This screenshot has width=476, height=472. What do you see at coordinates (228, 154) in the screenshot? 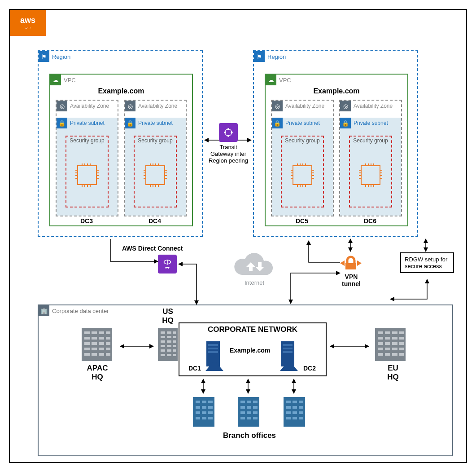
I see `transit-gateway-label: Transit Gateway inter Region peering` at bounding box center [228, 154].